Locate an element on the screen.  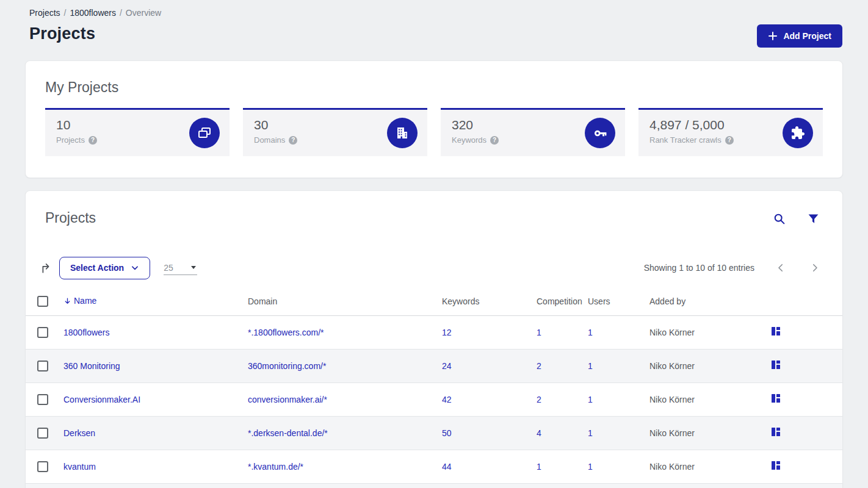
filter-icon is located at coordinates (813, 218).